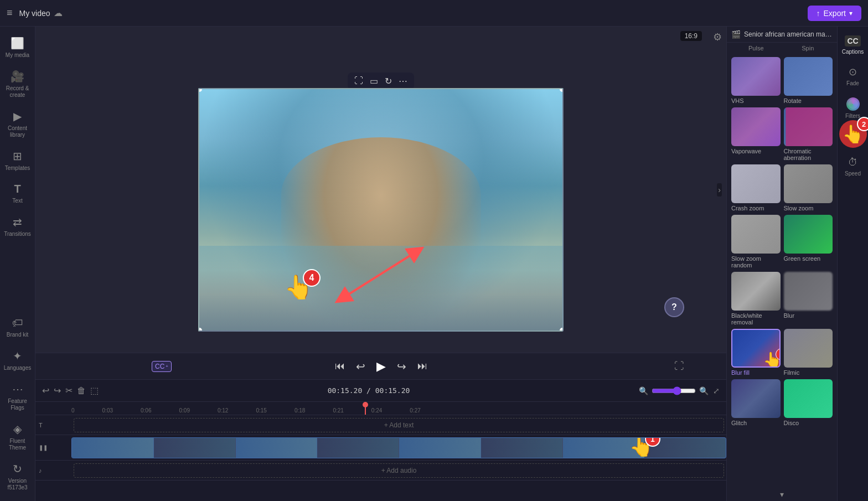 The width and height of the screenshot is (868, 501). What do you see at coordinates (808, 403) in the screenshot?
I see `filter-item-disco: Disco` at bounding box center [808, 403].